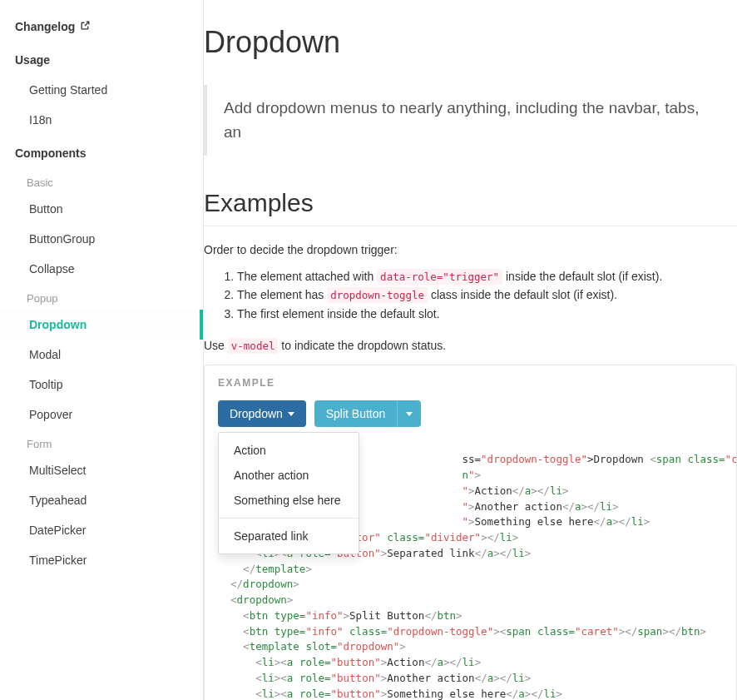 This screenshot has height=700, width=737. I want to click on sidebar-item: I18n, so click(101, 120).